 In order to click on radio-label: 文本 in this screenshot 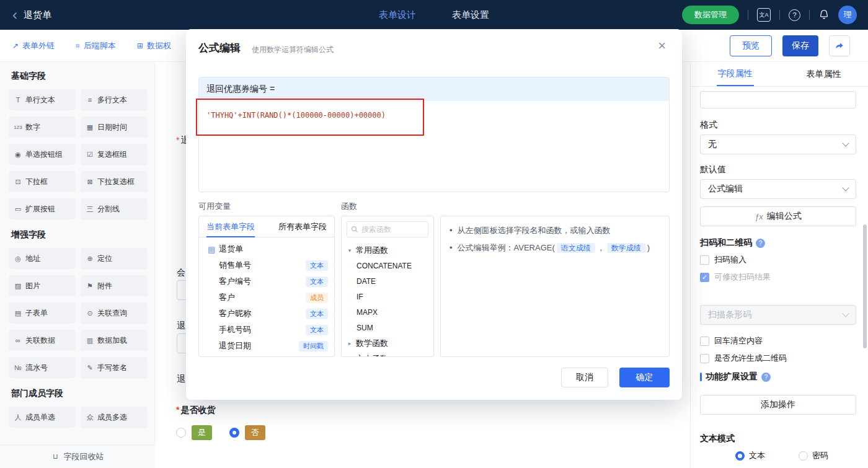, I will do `click(757, 456)`.